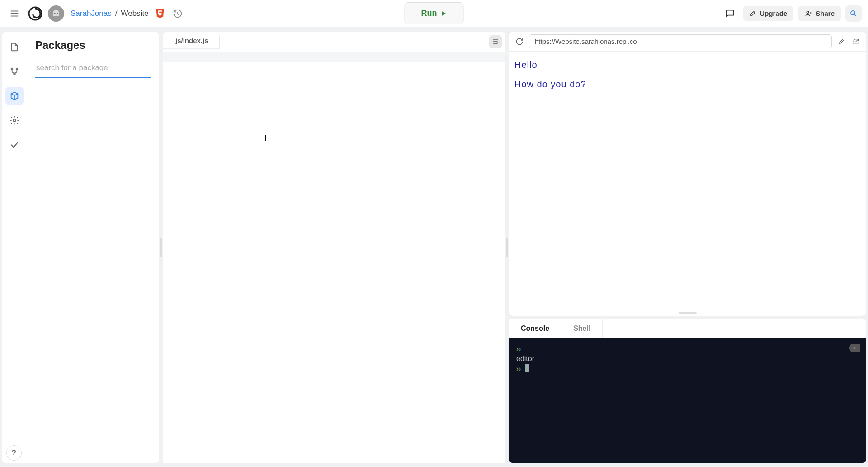 The image size is (868, 467). What do you see at coordinates (178, 14) in the screenshot?
I see `history-button` at bounding box center [178, 14].